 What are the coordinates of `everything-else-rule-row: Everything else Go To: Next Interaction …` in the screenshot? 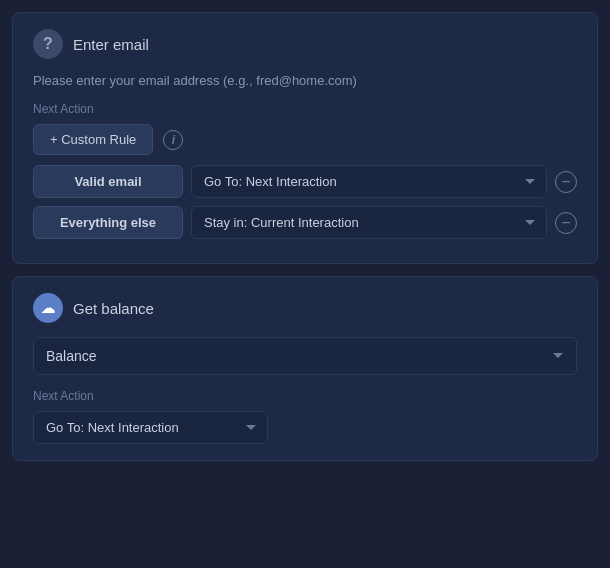 It's located at (305, 222).